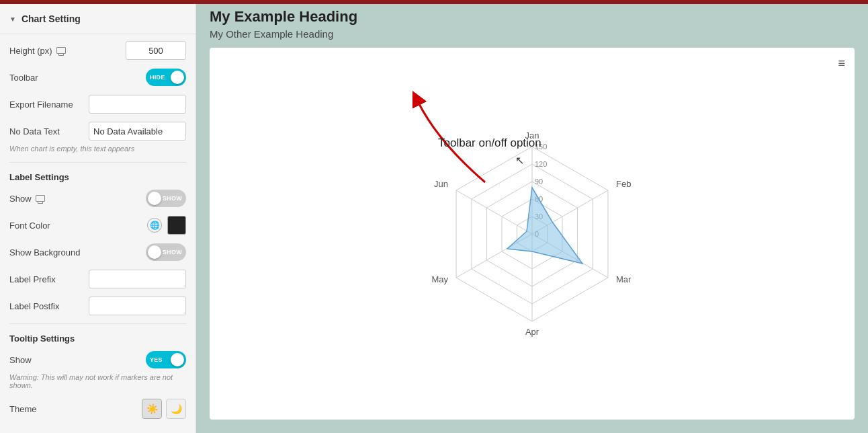  Describe the element at coordinates (98, 339) in the screenshot. I see `tooltip-settings-title: Tooltip Settings` at that location.